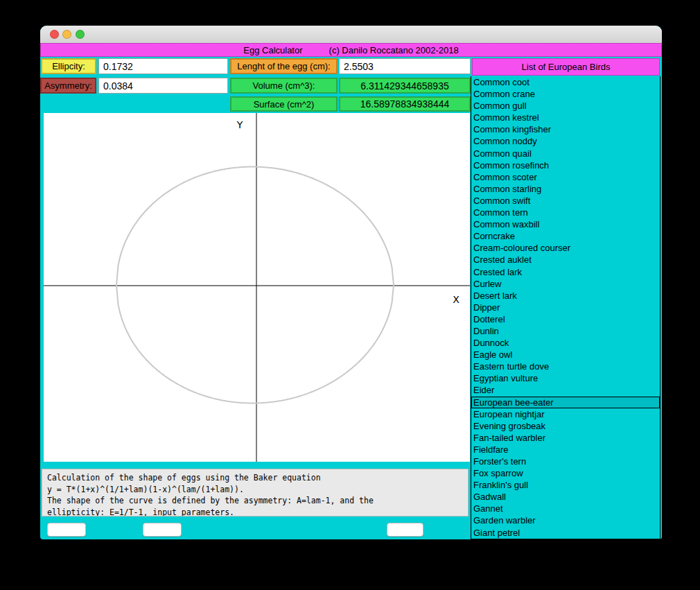  I want to click on list-item: Franklin's gull, so click(566, 485).